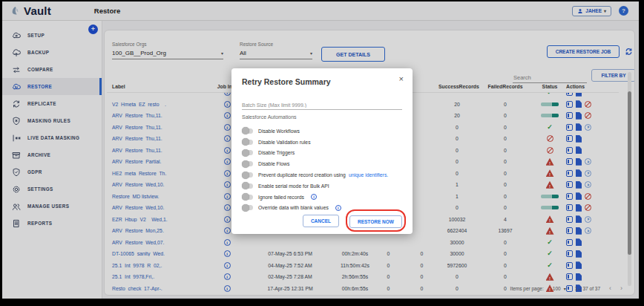 The image size is (644, 306). Describe the element at coordinates (322, 103) in the screenshot. I see `batch-size-field` at that location.